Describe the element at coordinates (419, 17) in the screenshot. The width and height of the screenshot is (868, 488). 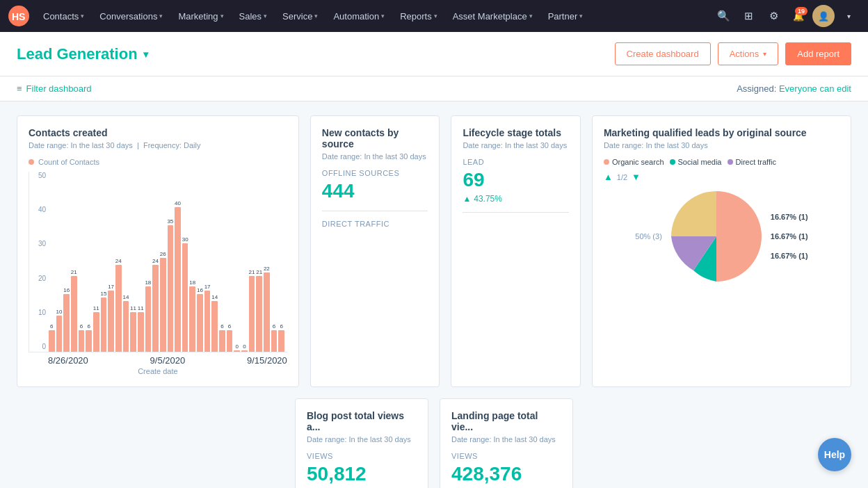
I see `nav-reports: Reports ▾` at that location.